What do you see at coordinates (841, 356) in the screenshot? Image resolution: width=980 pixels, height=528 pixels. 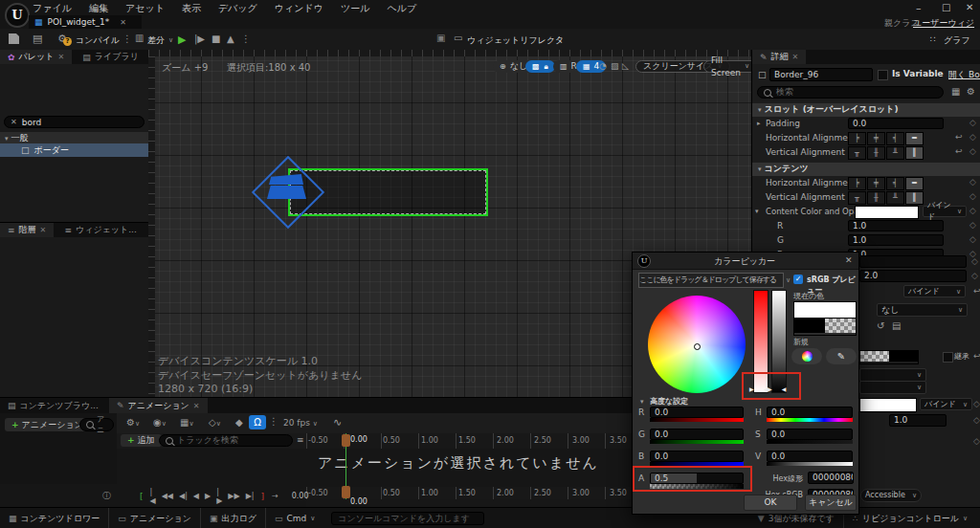 I see `eyedropper-button: ✎` at bounding box center [841, 356].